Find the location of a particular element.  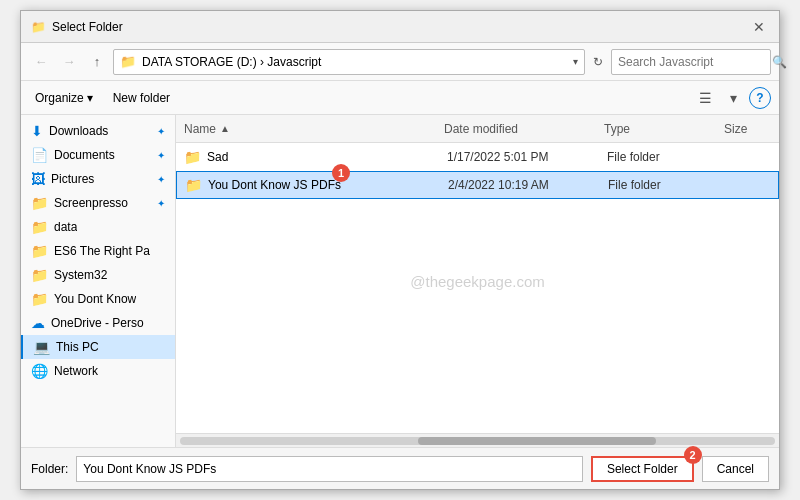

new-folder-button: New folder is located at coordinates (142, 98).